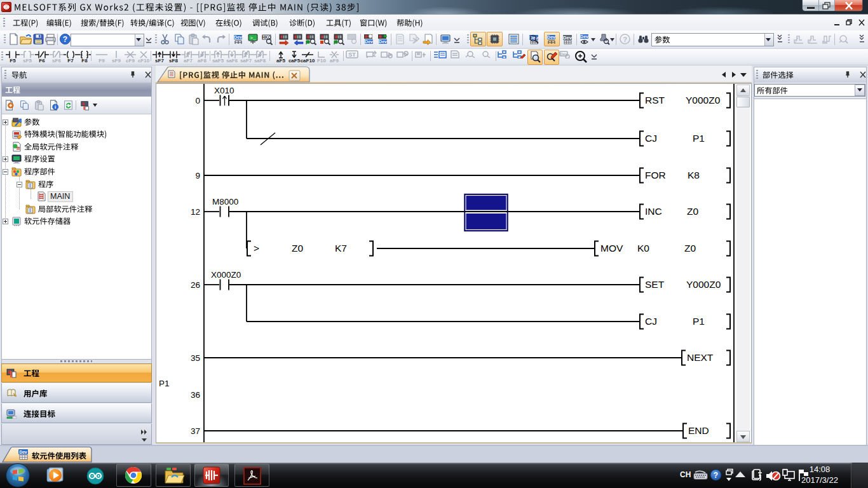 This screenshot has height=488, width=868. What do you see at coordinates (700, 357) in the screenshot?
I see `svg-text: NEXT` at bounding box center [700, 357].